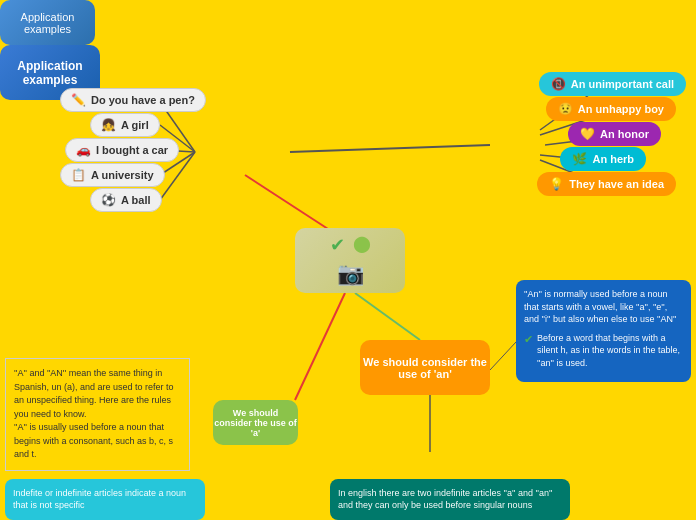  What do you see at coordinates (105, 500) in the screenshot?
I see `info-box-bottom-left: Indefite or indefinite articles indicate…` at bounding box center [105, 500].